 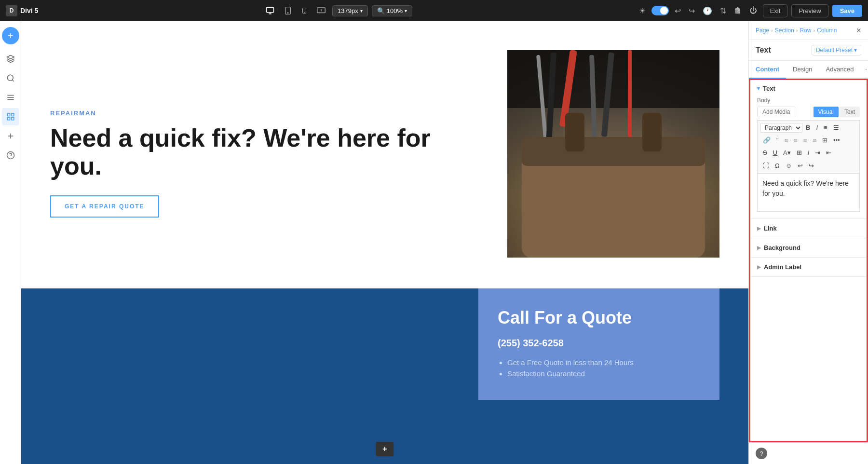 What do you see at coordinates (826, 112) in the screenshot?
I see `editor-visual-btn: Visual` at bounding box center [826, 112].